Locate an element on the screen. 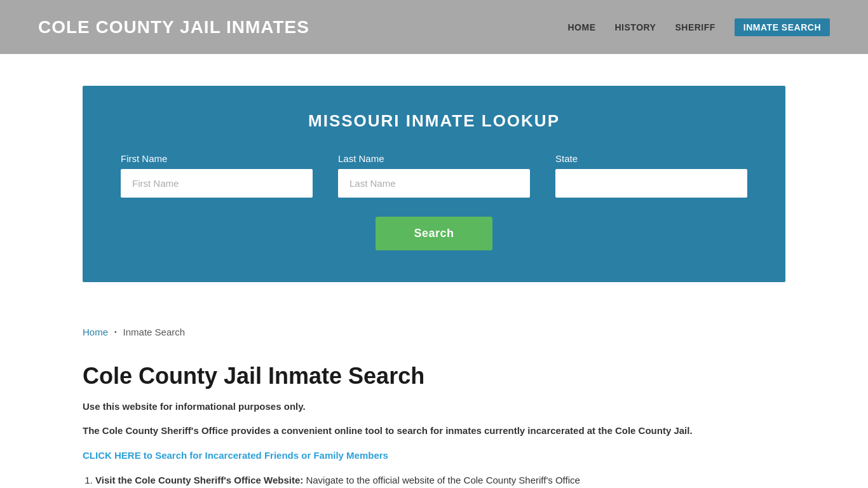 This screenshot has width=868, height=488. last-name-group: Last Name is located at coordinates (434, 175).